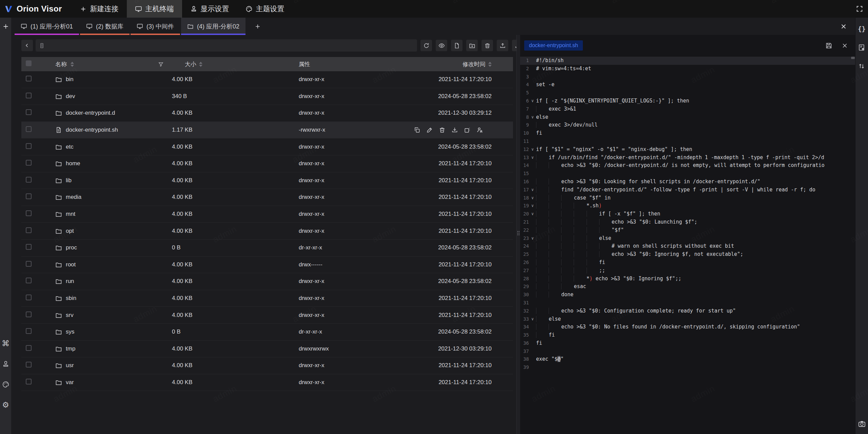 The height and width of the screenshot is (434, 868). I want to click on refresh-button, so click(426, 45).